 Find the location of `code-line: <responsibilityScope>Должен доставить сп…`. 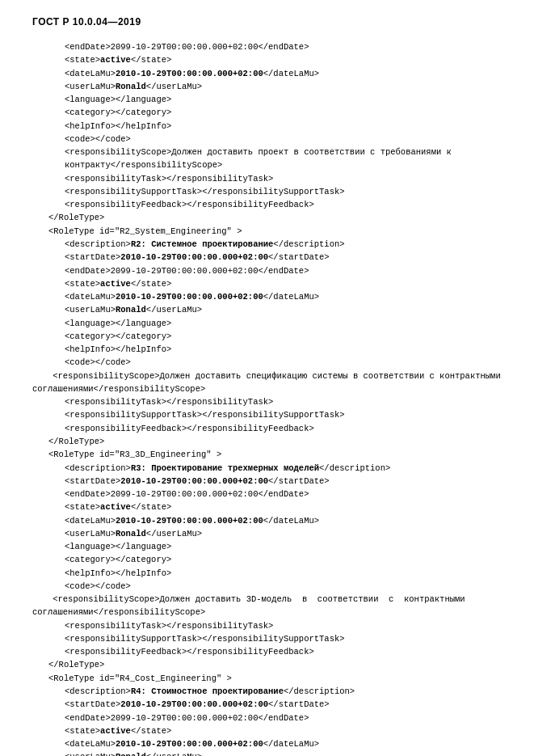

code-line: <responsibilityScope>Должен доставить сп… is located at coordinates (267, 383).